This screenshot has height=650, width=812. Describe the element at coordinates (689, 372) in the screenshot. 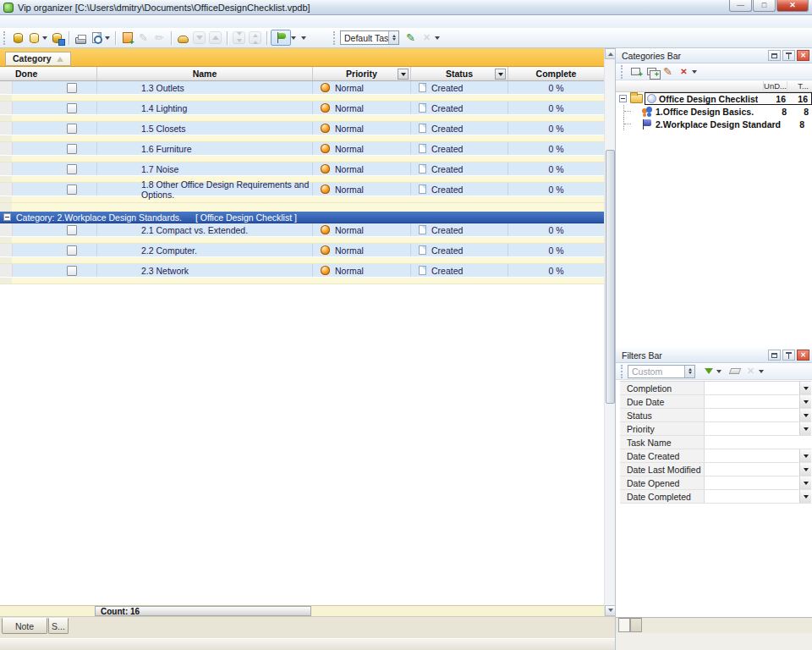

I see `combobox-spinner-icon` at that location.